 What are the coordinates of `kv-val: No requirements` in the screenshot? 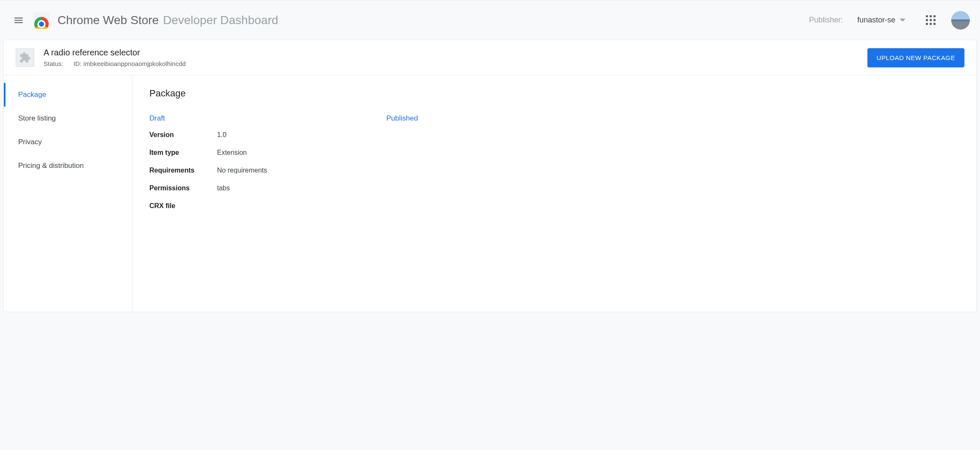 It's located at (242, 170).